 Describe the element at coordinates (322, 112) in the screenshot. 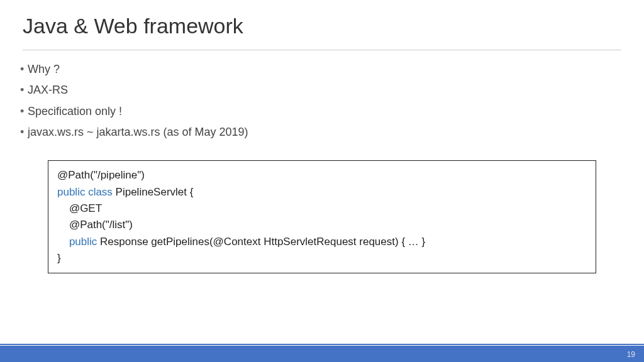

I see `bullet-item: Specification only !` at that location.